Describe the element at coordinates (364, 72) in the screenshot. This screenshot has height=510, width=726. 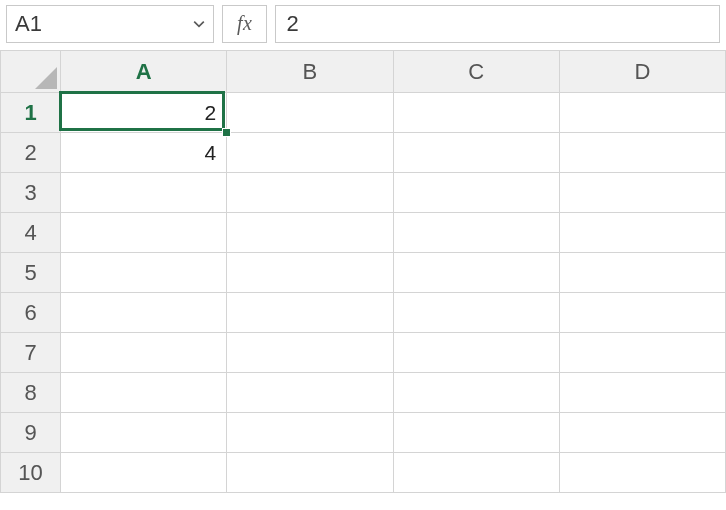
I see `column-header-row: A B C D` at that location.